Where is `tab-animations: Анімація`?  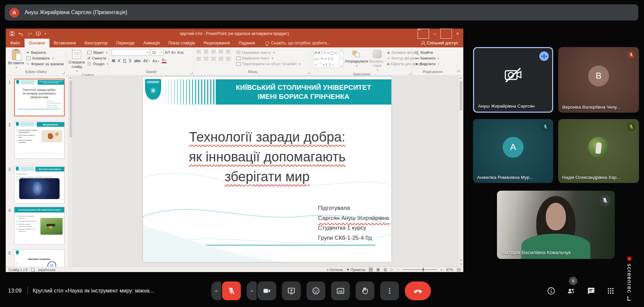
tab-animations: Анімація is located at coordinates (151, 43).